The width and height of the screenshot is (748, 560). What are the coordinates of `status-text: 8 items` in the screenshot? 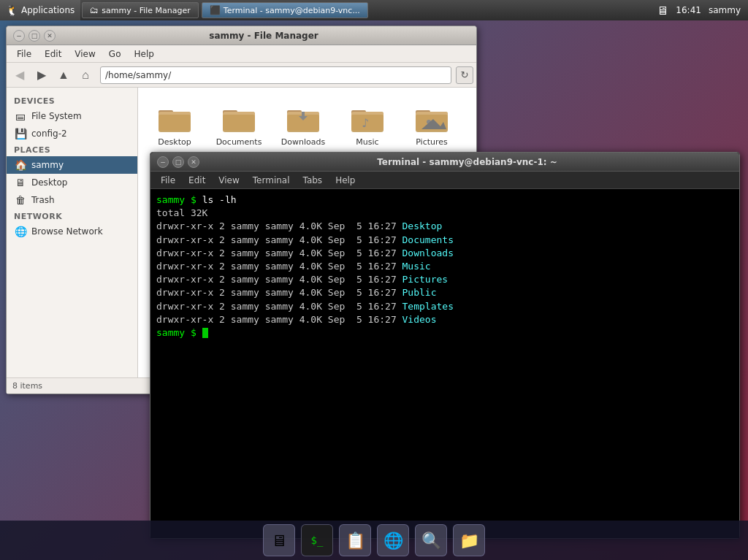 It's located at (28, 386).